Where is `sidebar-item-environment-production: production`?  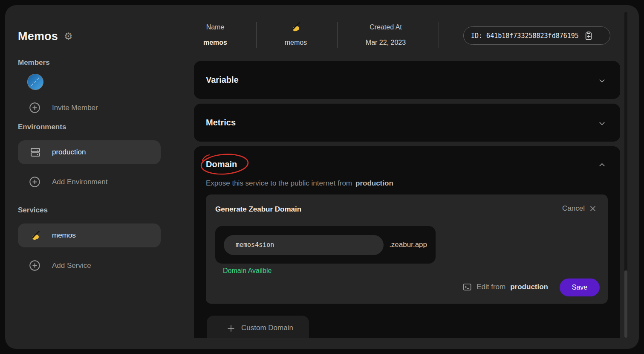 sidebar-item-environment-production: production is located at coordinates (90, 152).